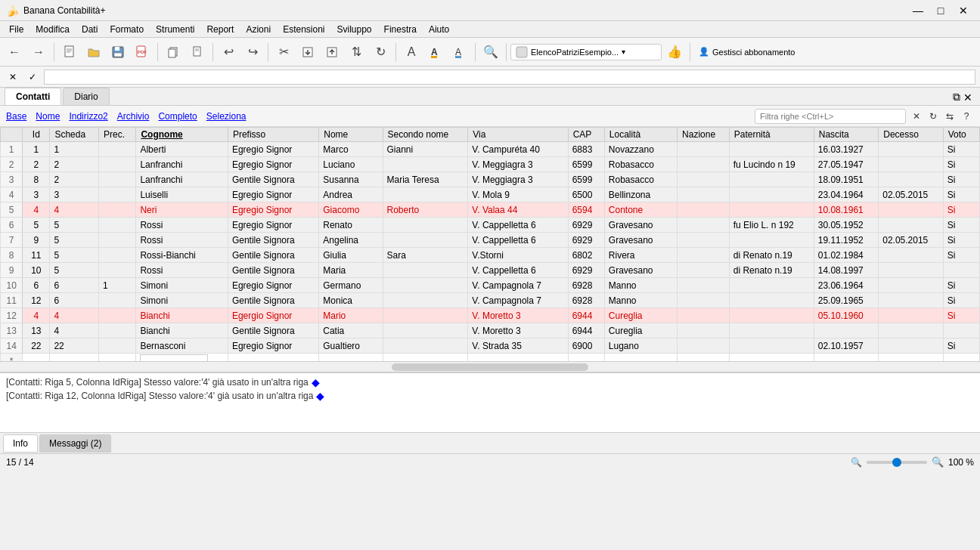  What do you see at coordinates (771, 134) in the screenshot?
I see `col-header-pat: Paternità` at bounding box center [771, 134].